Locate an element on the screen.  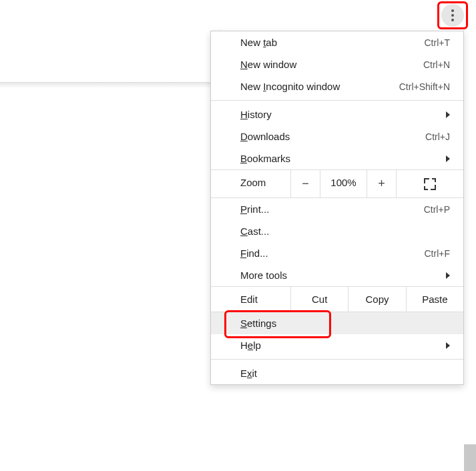
zoom-label: Zoom is located at coordinates (251, 184).